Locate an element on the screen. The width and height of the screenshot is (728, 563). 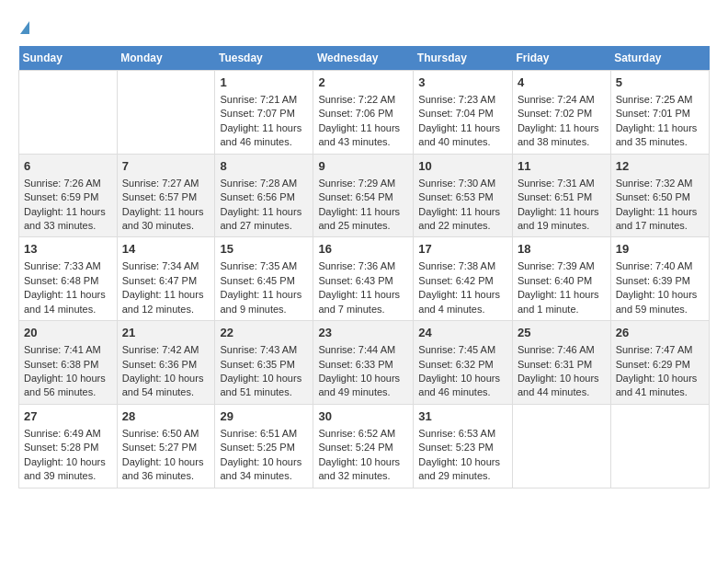
day-info: Daylight: 10 hours and 41 minutes. is located at coordinates (660, 386).